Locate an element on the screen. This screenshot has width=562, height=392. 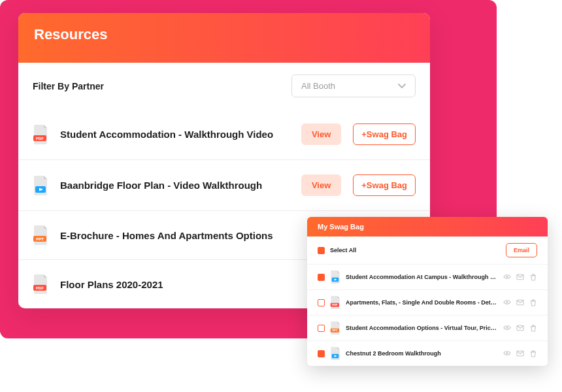
resource-title: Student Accommodation - Walkthrough Vide… is located at coordinates (175, 135).